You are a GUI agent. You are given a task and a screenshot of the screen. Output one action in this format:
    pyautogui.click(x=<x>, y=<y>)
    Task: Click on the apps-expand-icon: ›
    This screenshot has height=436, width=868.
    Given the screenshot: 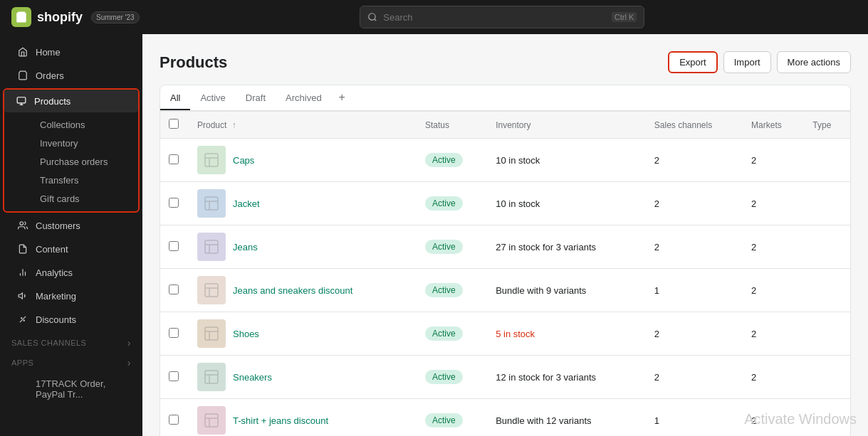 What is the action you would take?
    pyautogui.click(x=130, y=363)
    